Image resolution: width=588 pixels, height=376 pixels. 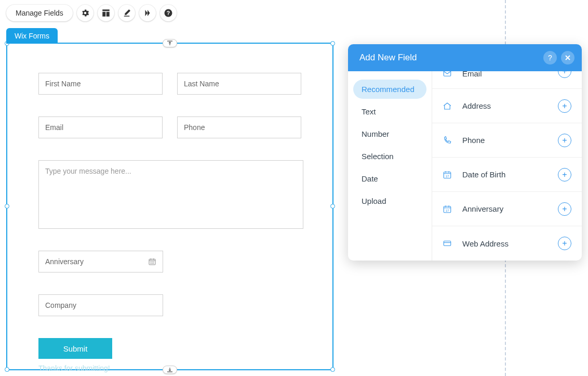 What do you see at coordinates (507, 175) in the screenshot?
I see `field-option-dob: 17 Date of Birth +` at bounding box center [507, 175].